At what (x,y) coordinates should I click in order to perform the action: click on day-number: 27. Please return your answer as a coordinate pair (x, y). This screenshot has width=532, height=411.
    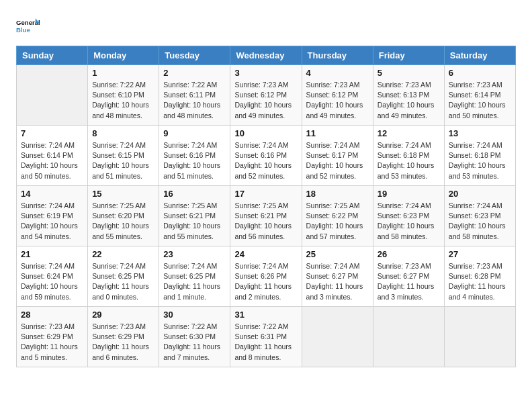
    Looking at the image, I should click on (480, 254).